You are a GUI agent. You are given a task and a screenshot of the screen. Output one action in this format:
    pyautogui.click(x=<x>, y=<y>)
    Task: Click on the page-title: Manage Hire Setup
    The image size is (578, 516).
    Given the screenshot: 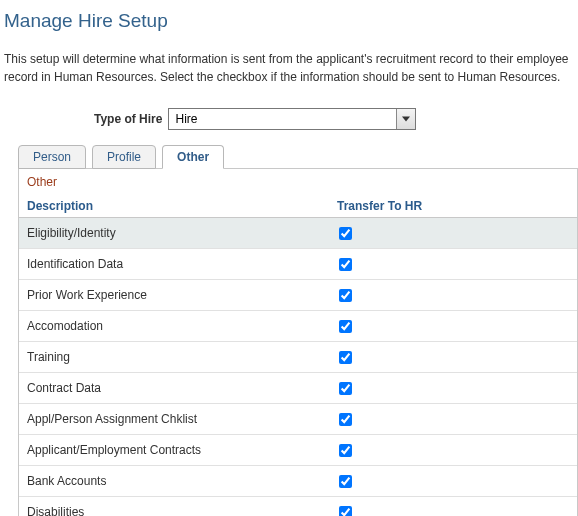 What is the action you would take?
    pyautogui.click(x=289, y=21)
    